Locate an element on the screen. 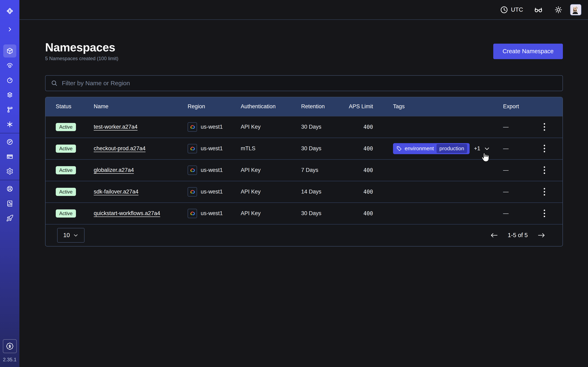 The image size is (588, 367). auth-value: mTLS is located at coordinates (261, 149).